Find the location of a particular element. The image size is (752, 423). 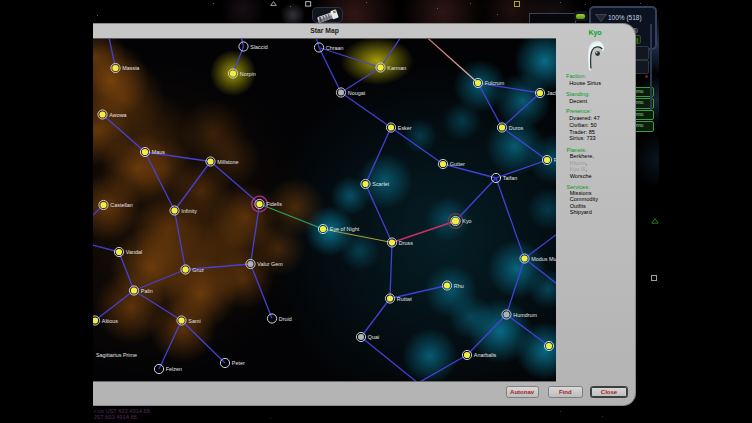

svg-text: Quai is located at coordinates (374, 337).